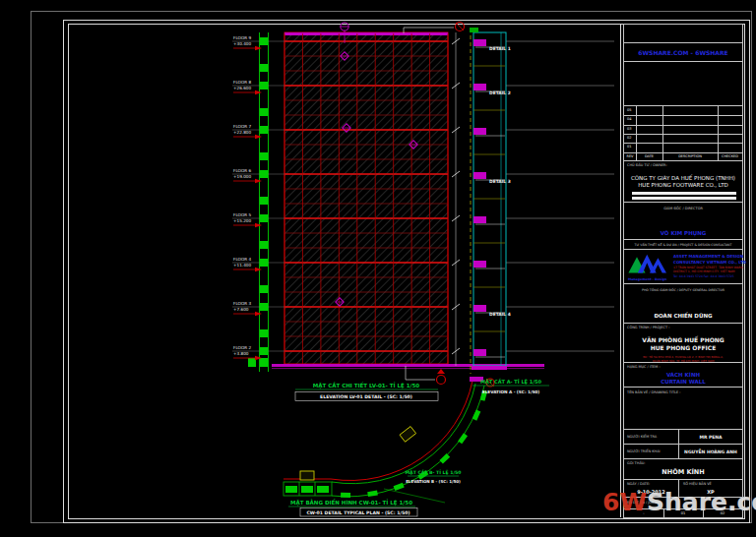 This screenshot has width=756, height=537. Describe the element at coordinates (649, 265) in the screenshot. I see `consultant-logo` at that location.